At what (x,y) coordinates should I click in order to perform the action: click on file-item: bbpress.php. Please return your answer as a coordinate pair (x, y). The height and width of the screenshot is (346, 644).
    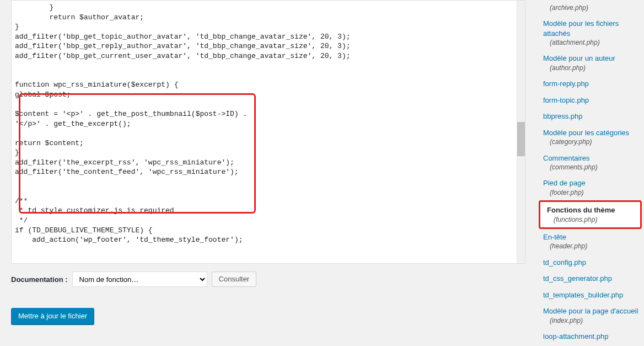
    Looking at the image, I should click on (590, 116).